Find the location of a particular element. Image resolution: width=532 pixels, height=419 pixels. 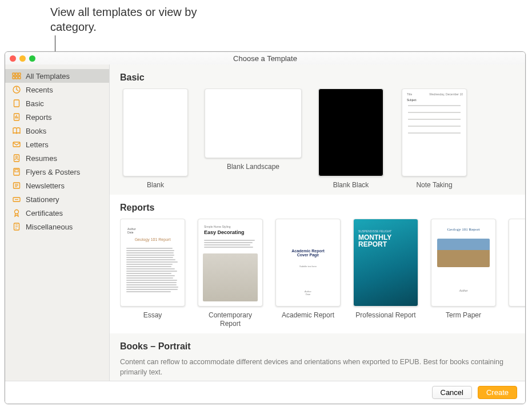

sidebar-item-basic: Basic is located at coordinates (57, 103).